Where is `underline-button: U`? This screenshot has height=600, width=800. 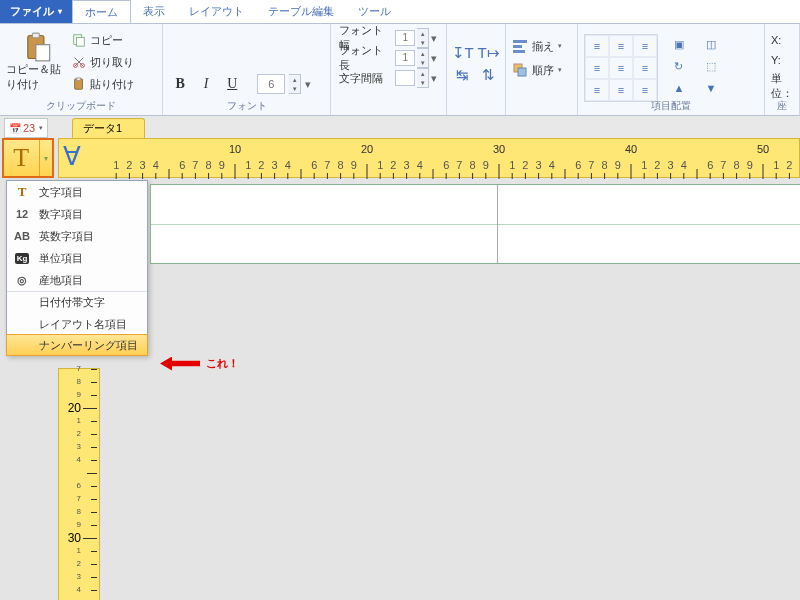
underline-button: U is located at coordinates (232, 84).